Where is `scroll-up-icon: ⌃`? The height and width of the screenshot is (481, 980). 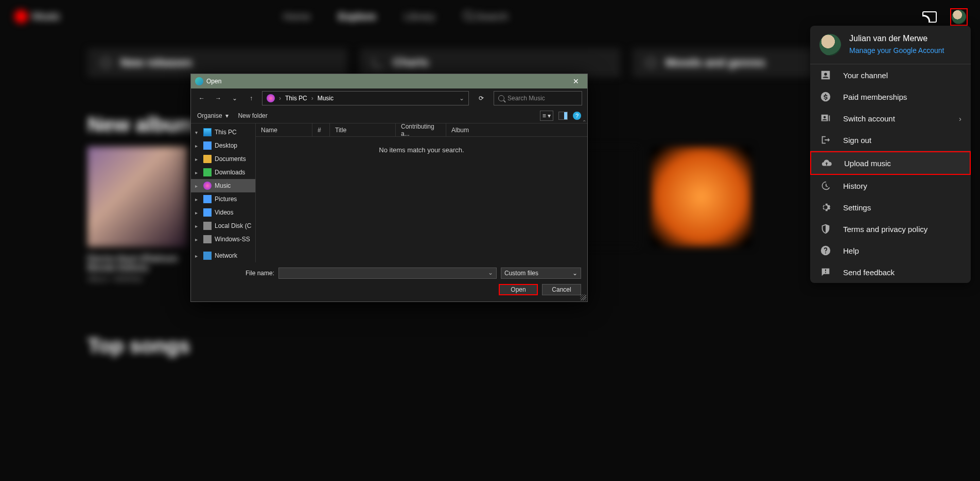
scroll-up-icon: ⌃ is located at coordinates (584, 122).